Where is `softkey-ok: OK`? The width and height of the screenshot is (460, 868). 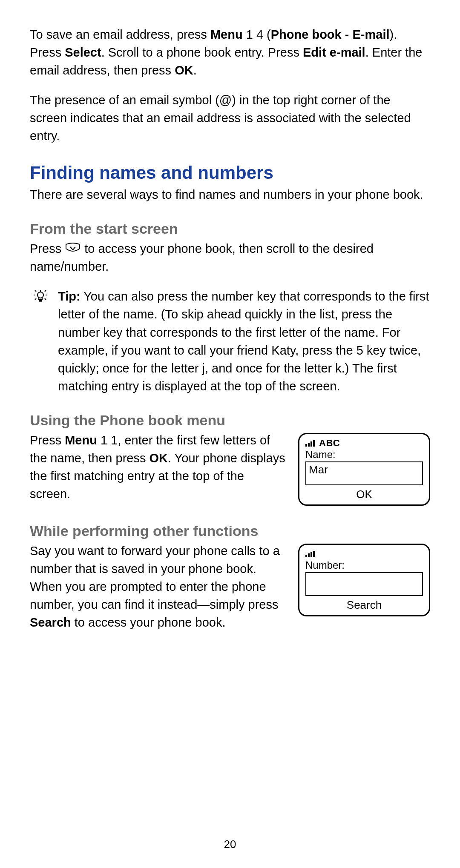 softkey-ok: OK is located at coordinates (364, 495).